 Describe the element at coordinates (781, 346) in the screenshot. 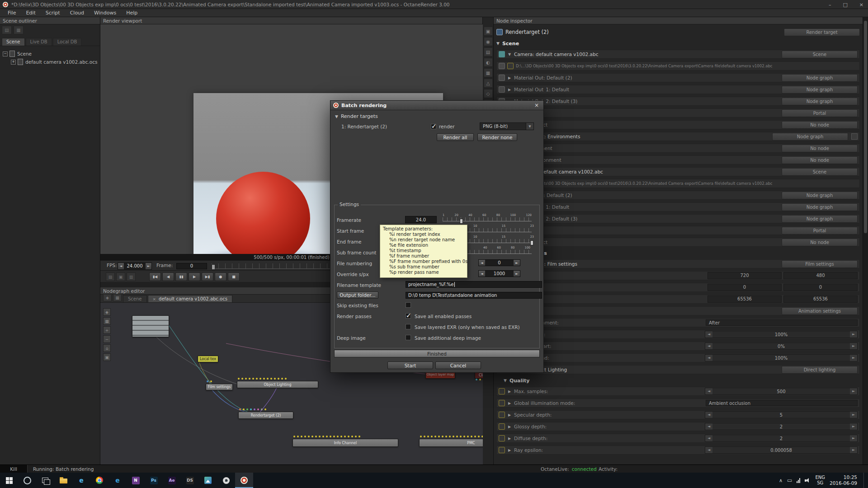

I see `value-stepper: ◄0%►` at that location.